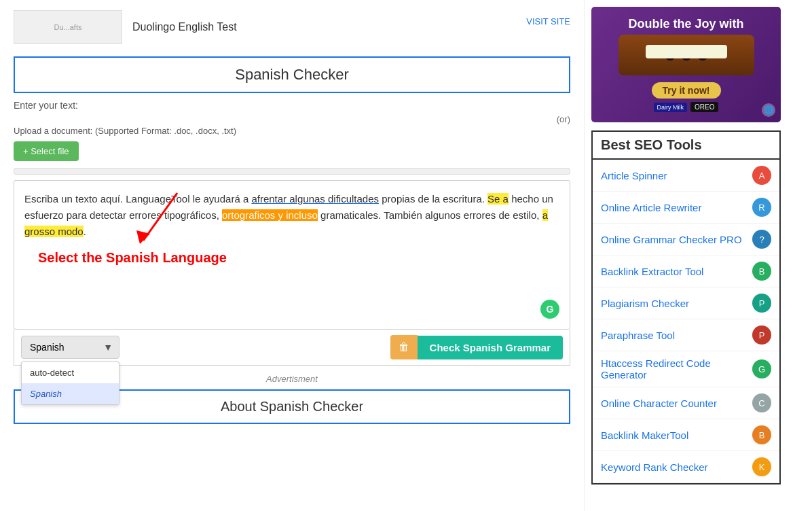 This screenshot has height=511, width=812. What do you see at coordinates (686, 24) in the screenshot?
I see `ad-title: Double the Joy with` at bounding box center [686, 24].